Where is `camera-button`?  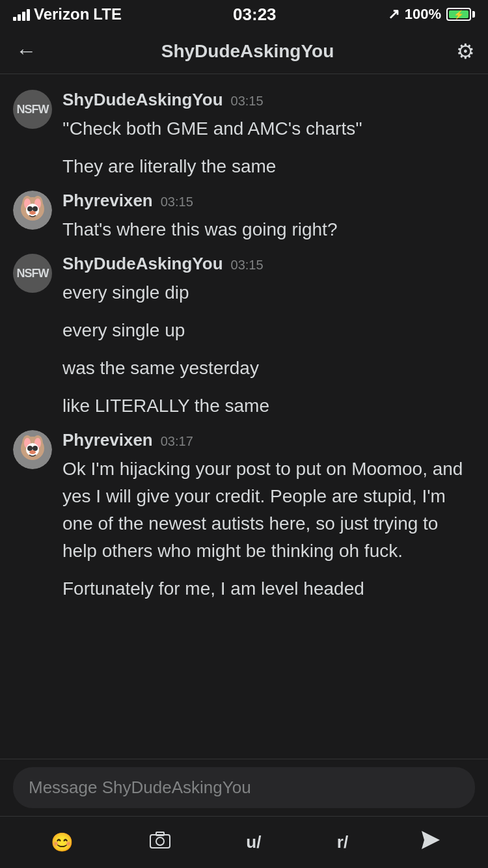 camera-button is located at coordinates (160, 842).